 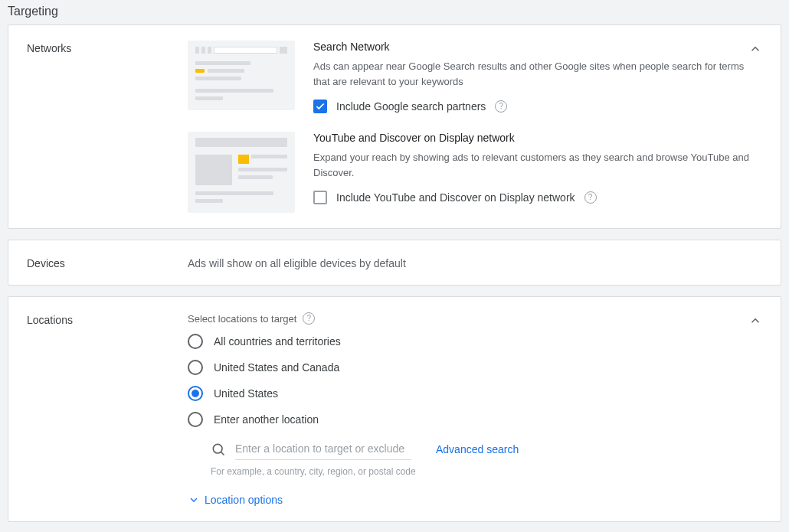 What do you see at coordinates (456, 197) in the screenshot?
I see `youtube-discover-label: Include YouTube and Discover on Display …` at bounding box center [456, 197].